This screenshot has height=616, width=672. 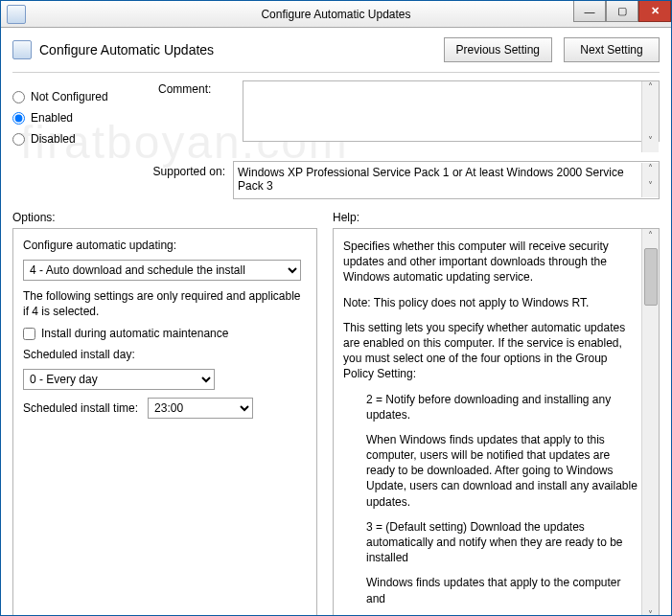 What do you see at coordinates (622, 13) in the screenshot?
I see `window-controls: — ▢ ✕` at bounding box center [622, 13].